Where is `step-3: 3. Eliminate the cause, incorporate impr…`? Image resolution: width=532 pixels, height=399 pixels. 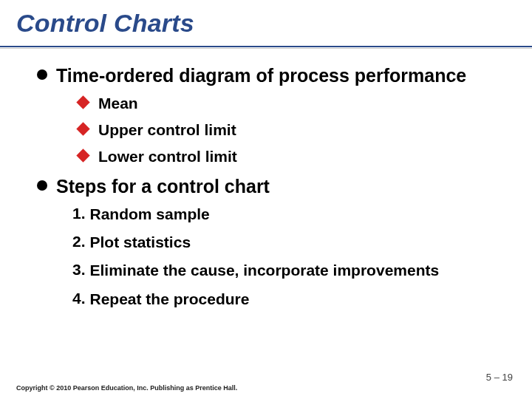 step-3: 3. Eliminate the cause, incorporate impr… is located at coordinates (287, 270).